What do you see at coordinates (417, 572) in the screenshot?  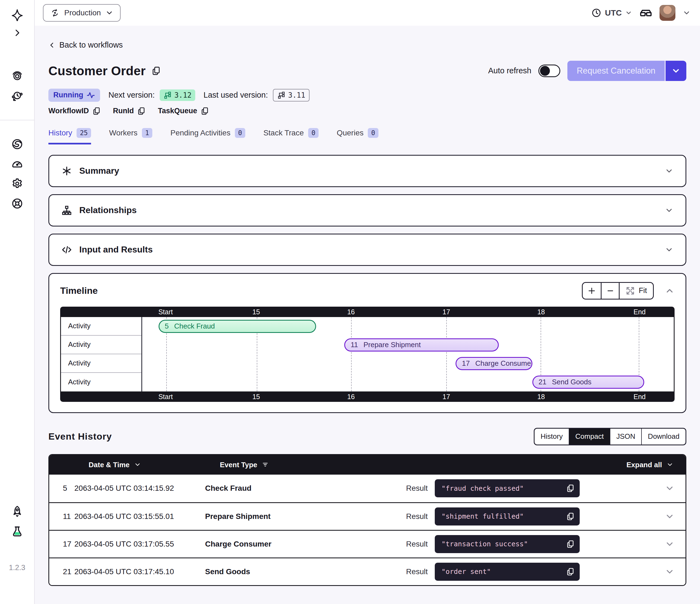 I see `result-label: Result` at bounding box center [417, 572].